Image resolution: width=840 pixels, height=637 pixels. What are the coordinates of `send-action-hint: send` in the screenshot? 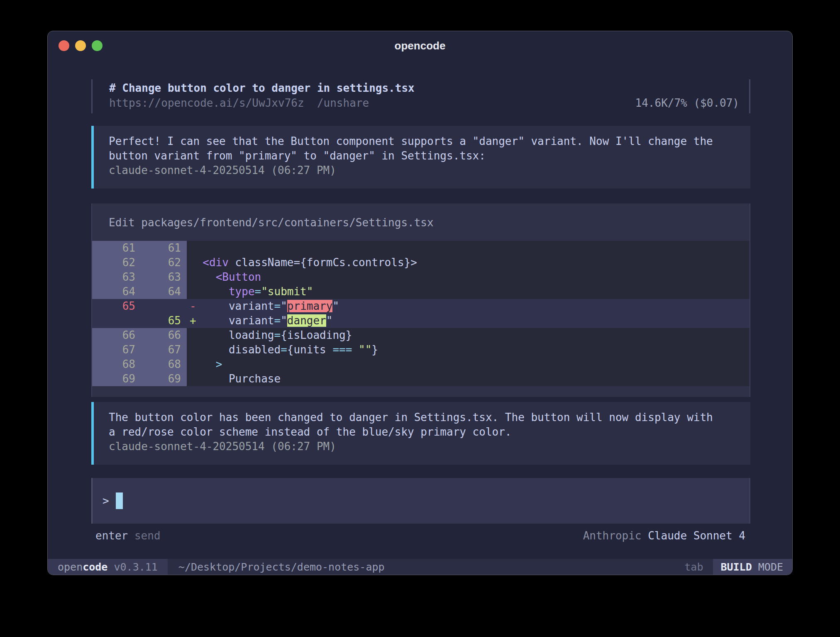 It's located at (148, 536).